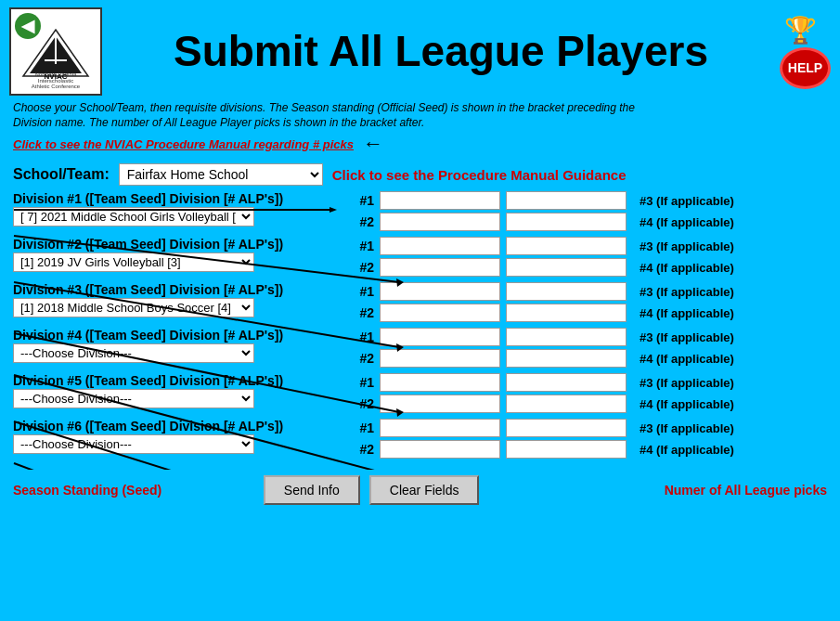 The width and height of the screenshot is (840, 621). Describe the element at coordinates (441, 52) in the screenshot. I see `title-area: Submit All League Players` at that location.